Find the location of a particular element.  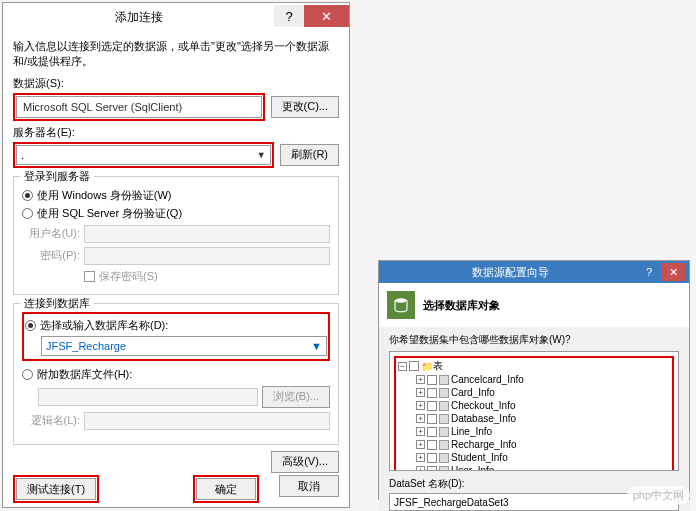

datasource-input: Microsoft SQL Server (SqlClient) is located at coordinates (139, 107).